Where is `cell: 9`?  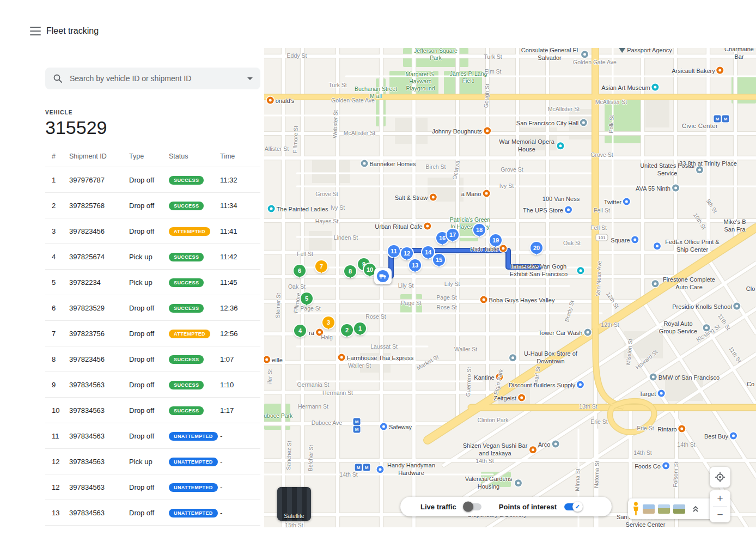 cell: 9 is located at coordinates (57, 385).